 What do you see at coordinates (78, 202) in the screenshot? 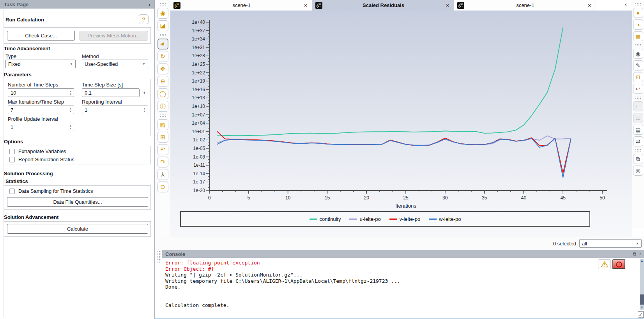
I see `data-file-quantities-button: Data File Quantities...` at bounding box center [78, 202].